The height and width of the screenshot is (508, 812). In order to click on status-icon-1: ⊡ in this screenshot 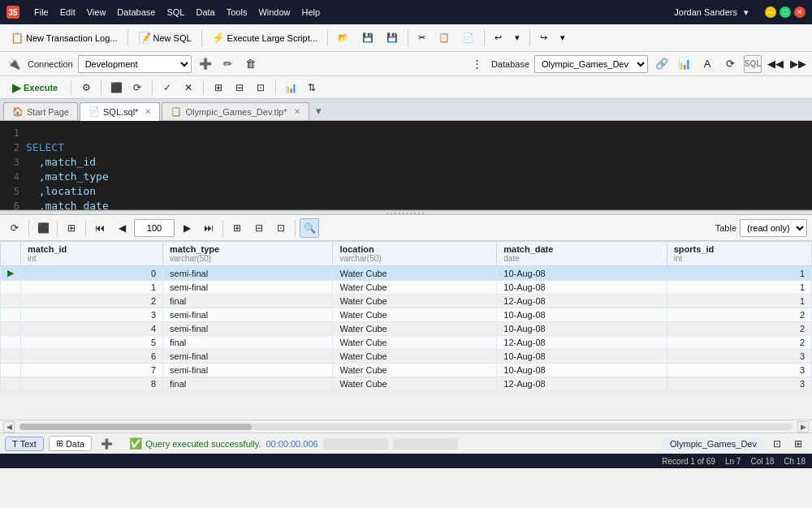, I will do `click(777, 444)`.